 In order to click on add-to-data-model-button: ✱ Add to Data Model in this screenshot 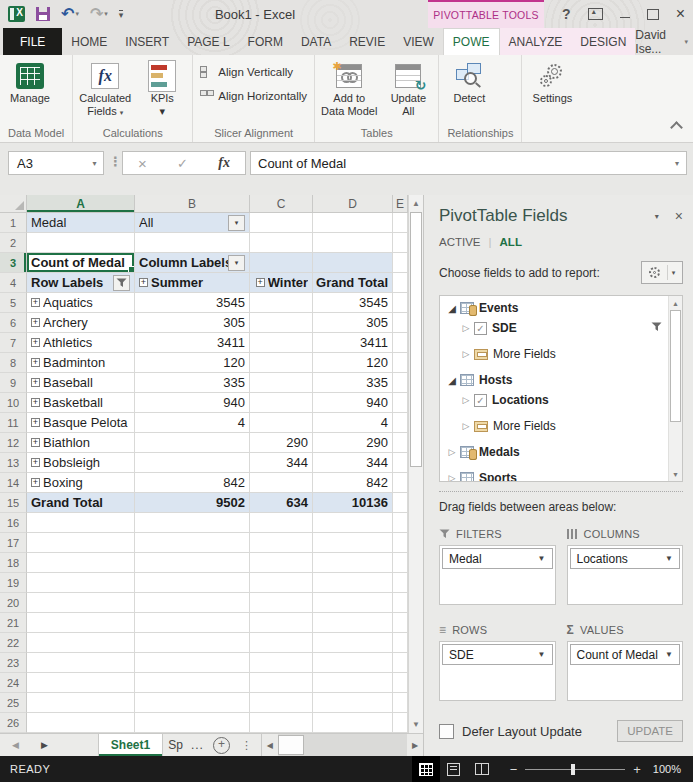, I will do `click(349, 89)`.